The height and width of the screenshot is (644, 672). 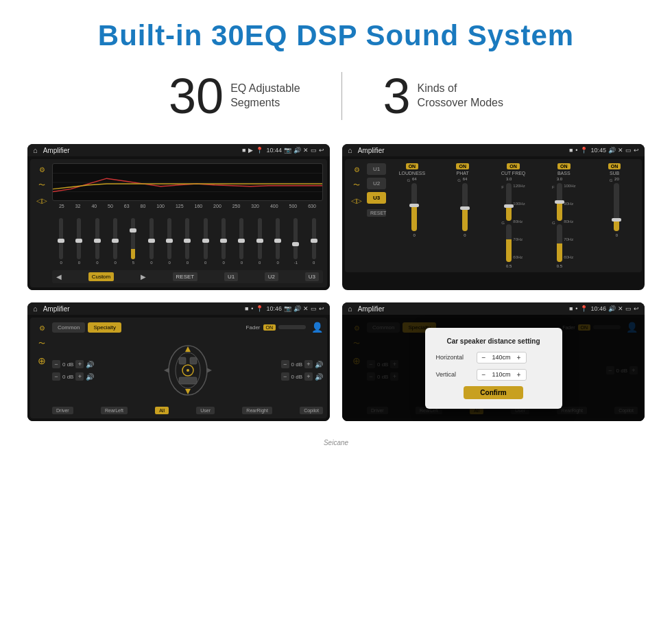 I want to click on copilot-btn3: Copilot, so click(x=311, y=410).